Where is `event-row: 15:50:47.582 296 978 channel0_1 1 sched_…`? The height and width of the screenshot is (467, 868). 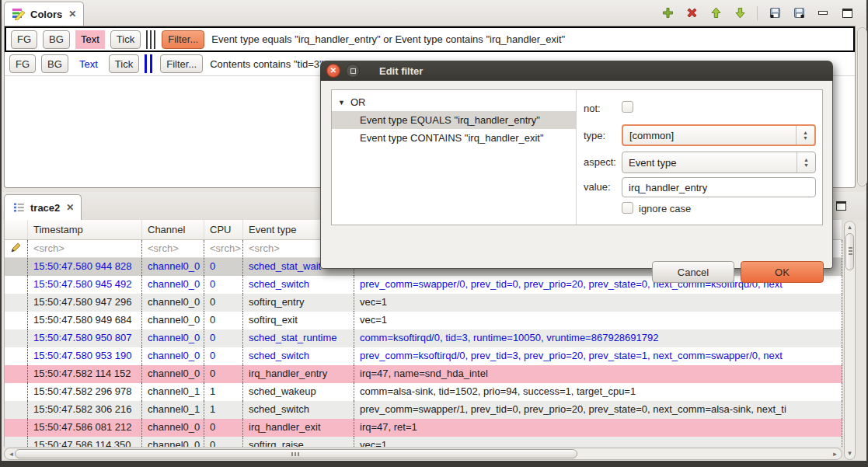
event-row: 15:50:47.582 296 978 channel0_1 1 sched_… is located at coordinates (424, 392).